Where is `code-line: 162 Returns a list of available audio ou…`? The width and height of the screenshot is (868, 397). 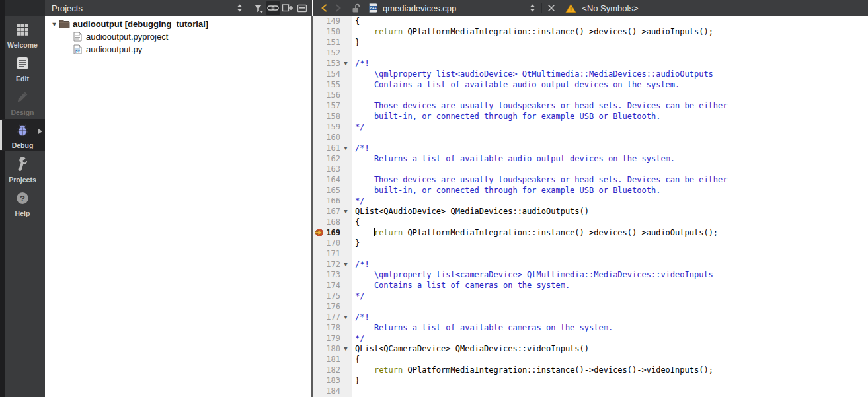
code-line: 162 Returns a list of available audio ou… is located at coordinates (590, 159).